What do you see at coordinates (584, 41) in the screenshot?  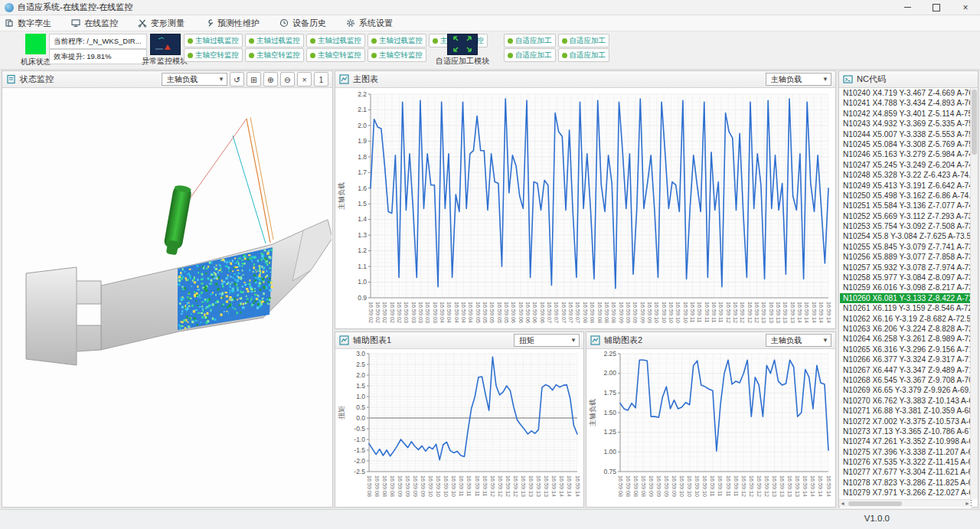 I see `adaptive-machining-button-2: 自适应加工` at bounding box center [584, 41].